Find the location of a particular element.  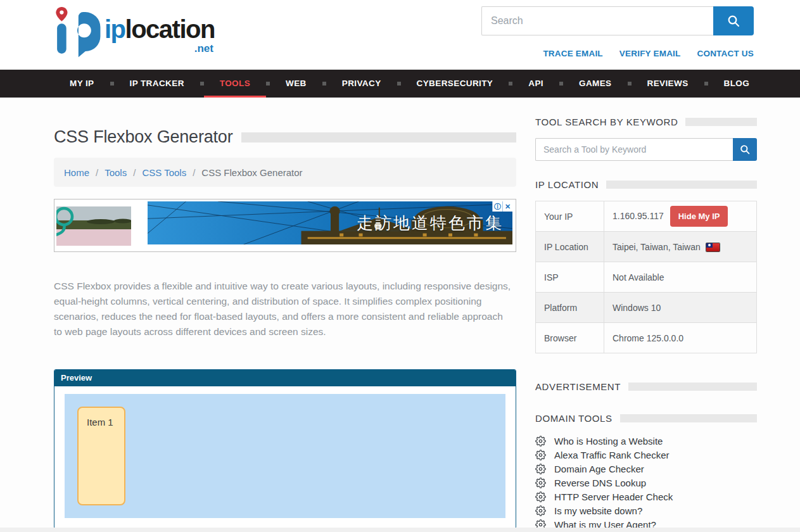

domain-tool-link: Who is Hosting a Website is located at coordinates (608, 441).